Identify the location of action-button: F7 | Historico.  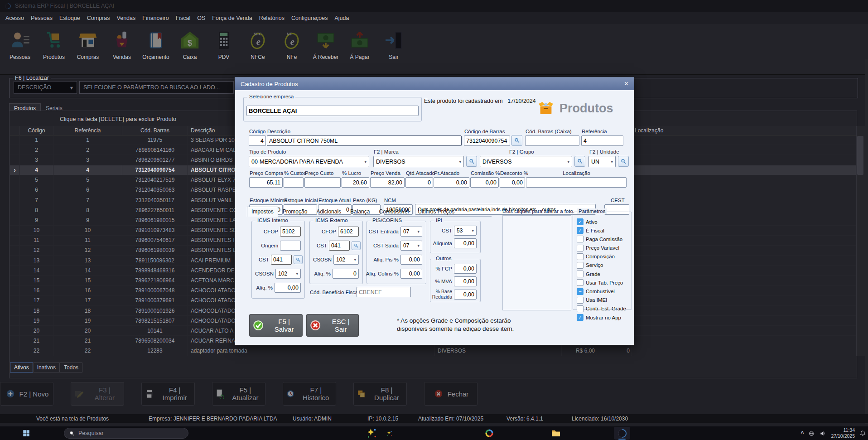
(309, 394).